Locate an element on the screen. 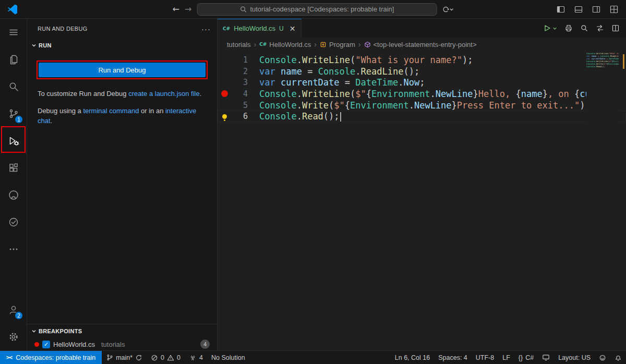 The height and width of the screenshot is (364, 626). breadcrumb-file: C# HelloWorld.cs is located at coordinates (285, 45).